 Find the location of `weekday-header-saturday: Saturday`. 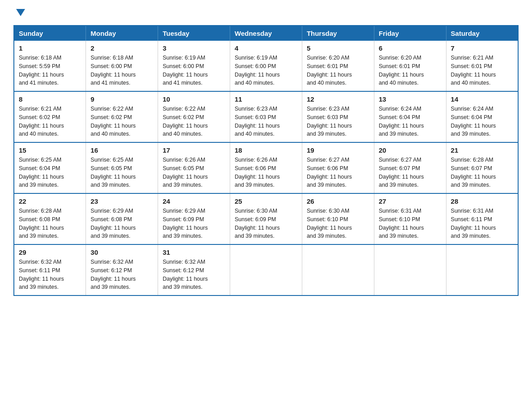

weekday-header-saturday: Saturday is located at coordinates (482, 33).